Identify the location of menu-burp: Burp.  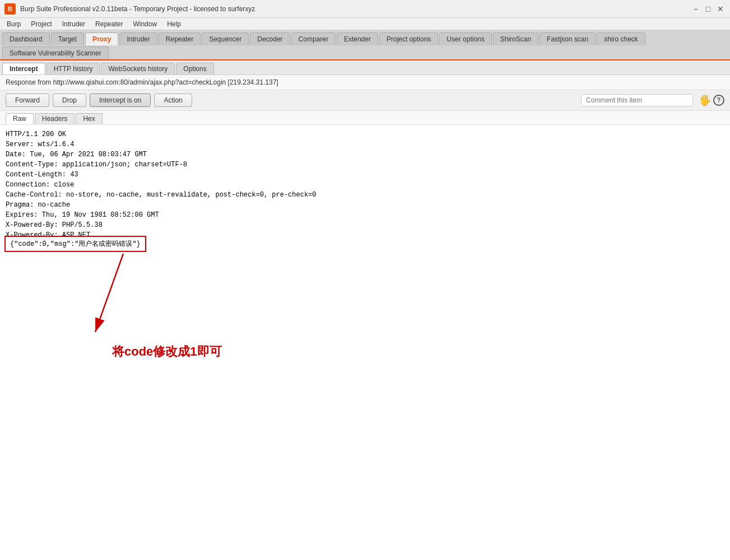
(13, 24).